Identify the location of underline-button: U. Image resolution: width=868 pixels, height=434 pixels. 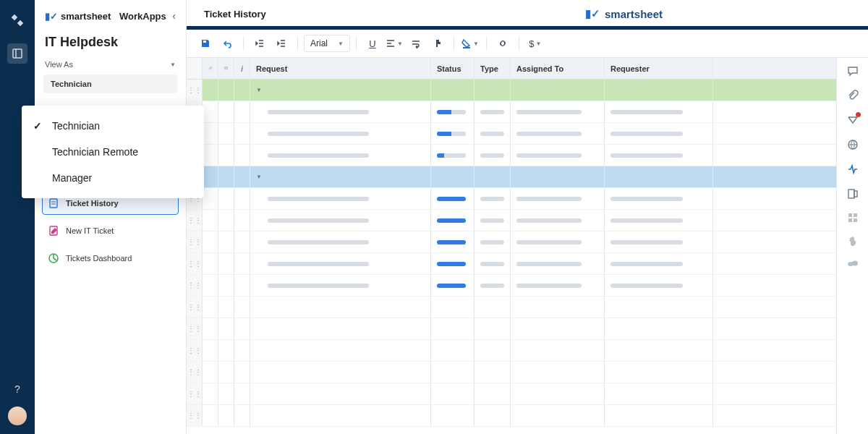
(373, 43).